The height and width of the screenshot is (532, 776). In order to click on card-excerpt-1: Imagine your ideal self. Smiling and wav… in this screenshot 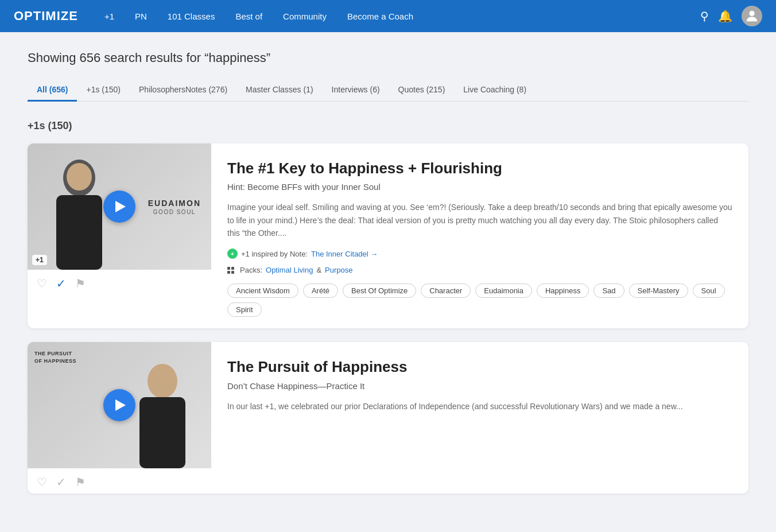, I will do `click(480, 220)`.